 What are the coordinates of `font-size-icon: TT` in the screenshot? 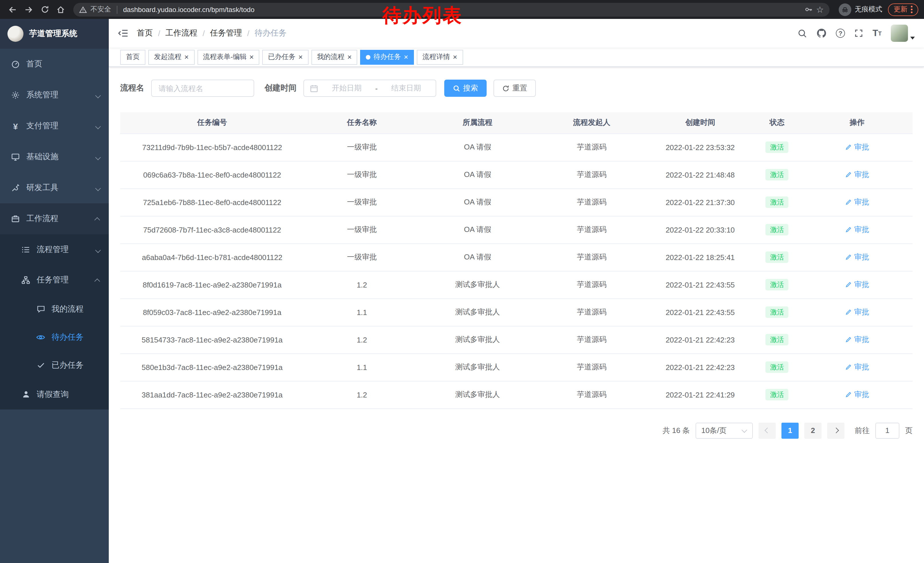 It's located at (877, 33).